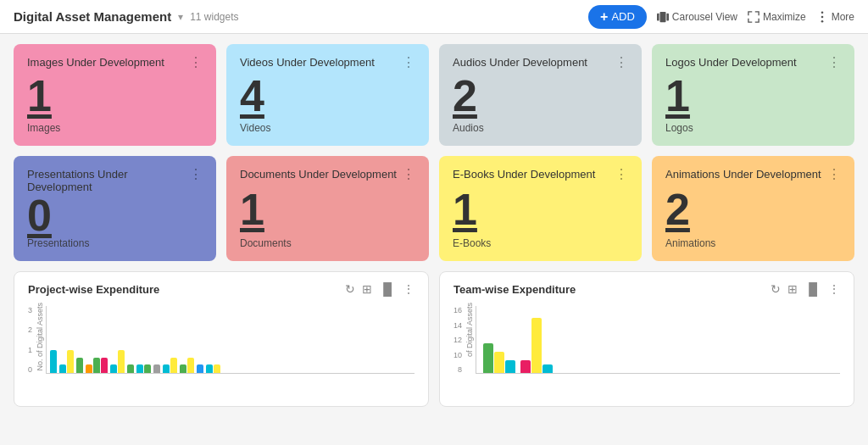 Image resolution: width=868 pixels, height=445 pixels. Describe the element at coordinates (319, 175) in the screenshot. I see `stat-title-documents: Documents Under Development` at that location.